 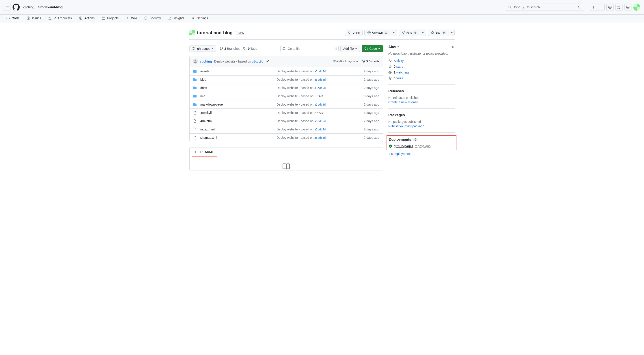 What do you see at coordinates (205, 71) in the screenshot?
I see `file-name-link: assets` at bounding box center [205, 71].